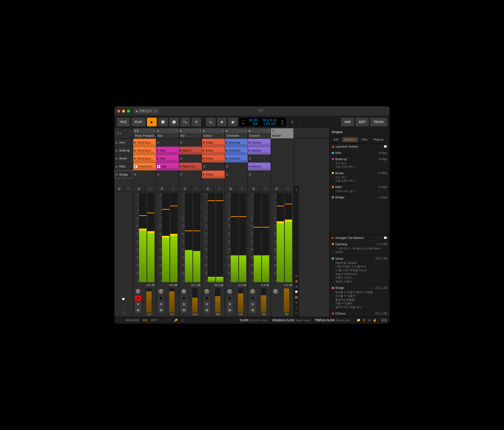  What do you see at coordinates (146, 111) in the screenshot?
I see `project-tab: ▶ 산책 인사 ✕` at bounding box center [146, 111].